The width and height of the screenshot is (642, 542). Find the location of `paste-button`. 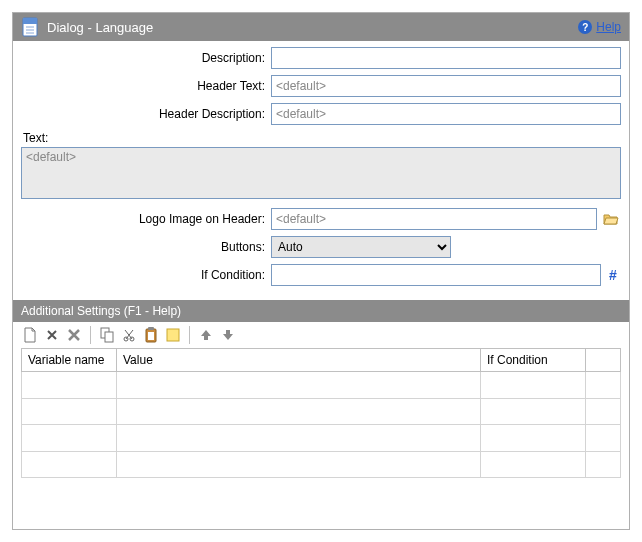

paste-button is located at coordinates (151, 335).